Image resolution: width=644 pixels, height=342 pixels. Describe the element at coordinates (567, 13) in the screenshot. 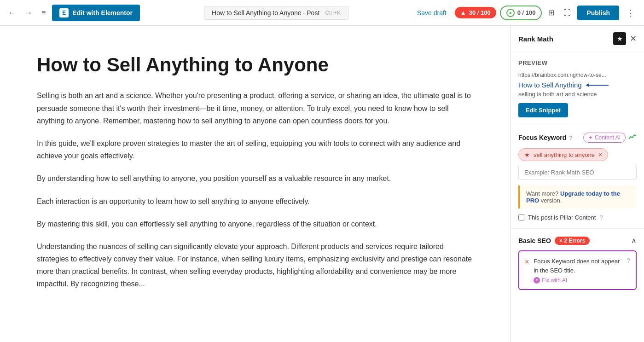

I see `fullscreen-button: ⛶` at that location.